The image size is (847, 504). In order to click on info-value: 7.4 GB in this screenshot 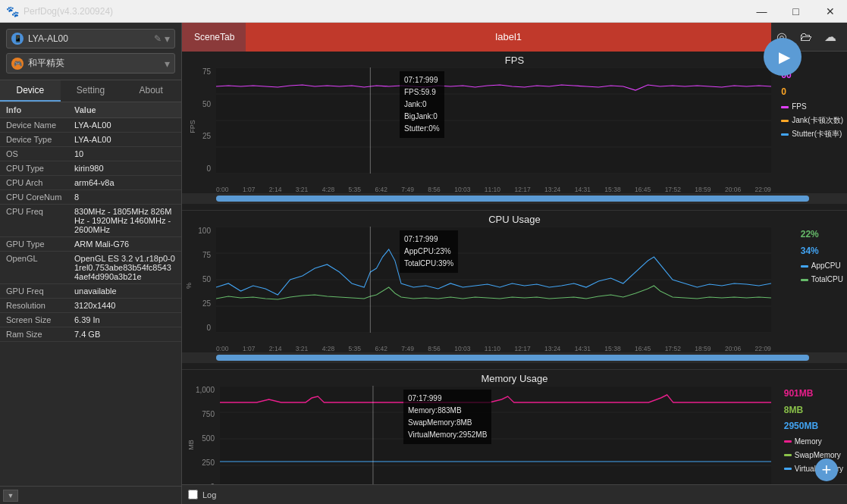, I will do `click(124, 334)`.